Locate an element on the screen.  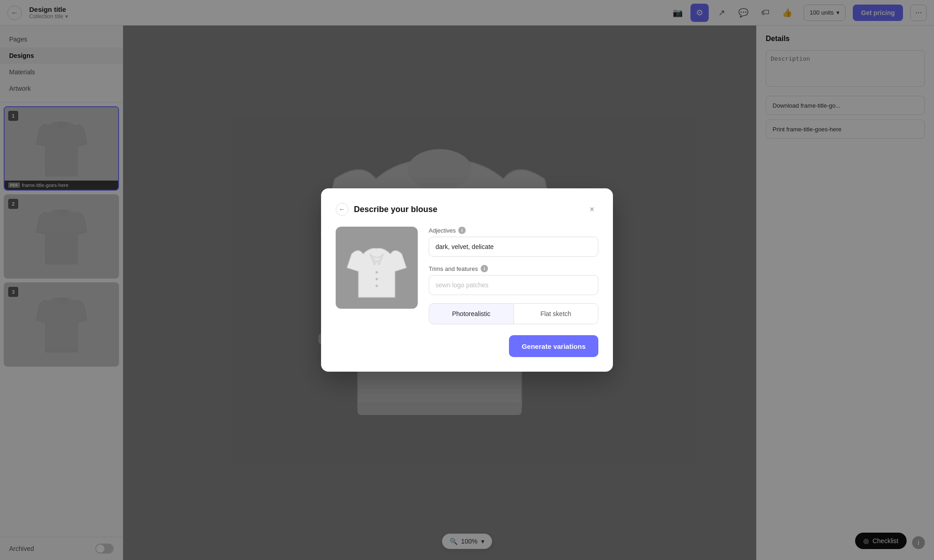
modal-product-image is located at coordinates (377, 268).